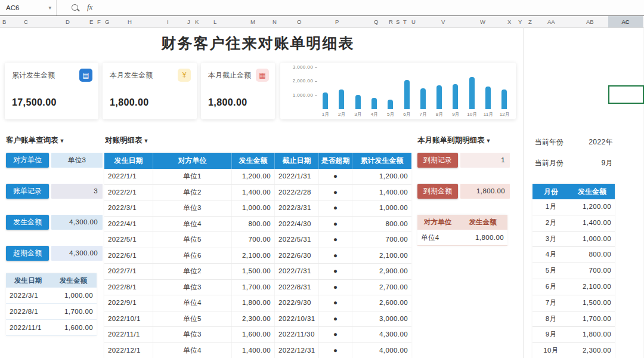 The height and width of the screenshot is (358, 644). What do you see at coordinates (574, 288) in the screenshot?
I see `table-row: 6月2,100.00` at bounding box center [574, 288].